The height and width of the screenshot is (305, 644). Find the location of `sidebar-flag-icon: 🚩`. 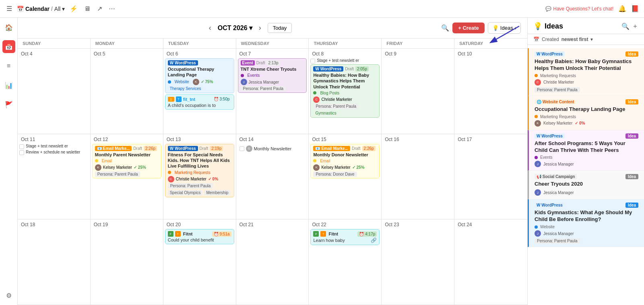

sidebar-flag-icon: 🚩 is located at coordinates (9, 104).